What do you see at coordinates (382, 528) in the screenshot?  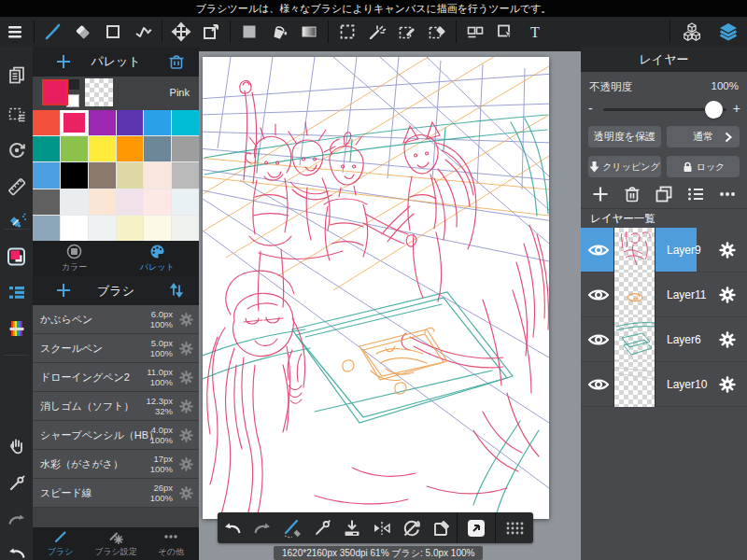 I see `flip-horizontal-button` at bounding box center [382, 528].